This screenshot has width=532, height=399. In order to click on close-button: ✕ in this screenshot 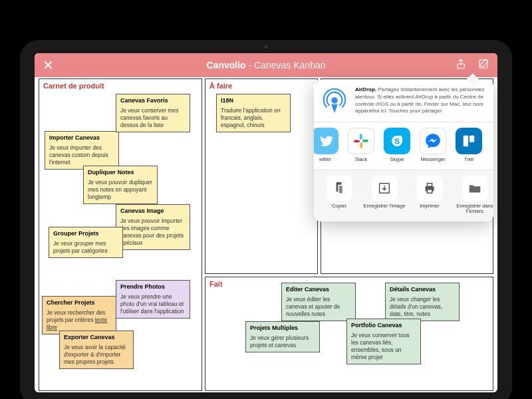, I will do `click(48, 65)`.